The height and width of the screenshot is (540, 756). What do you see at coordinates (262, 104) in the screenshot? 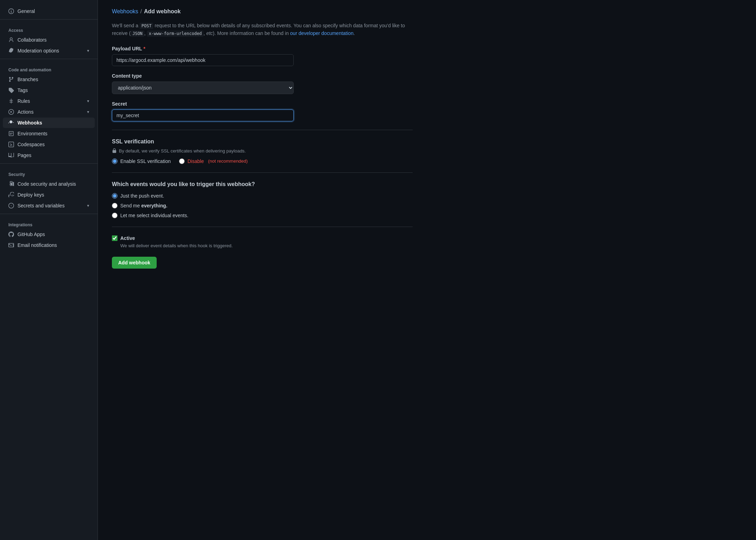
I see `secret-label: Secret` at bounding box center [262, 104].